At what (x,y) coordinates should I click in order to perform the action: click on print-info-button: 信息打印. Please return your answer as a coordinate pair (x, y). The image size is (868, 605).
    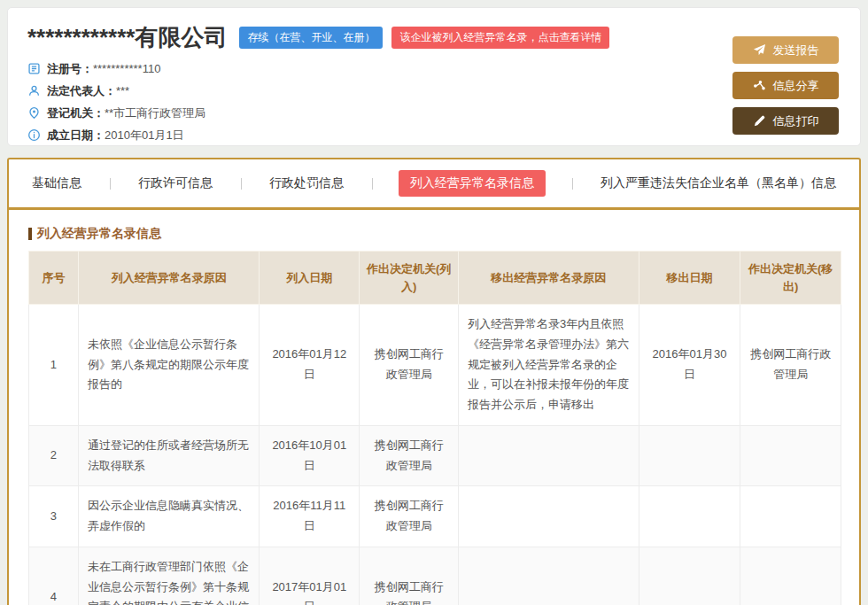
    Looking at the image, I should click on (786, 120).